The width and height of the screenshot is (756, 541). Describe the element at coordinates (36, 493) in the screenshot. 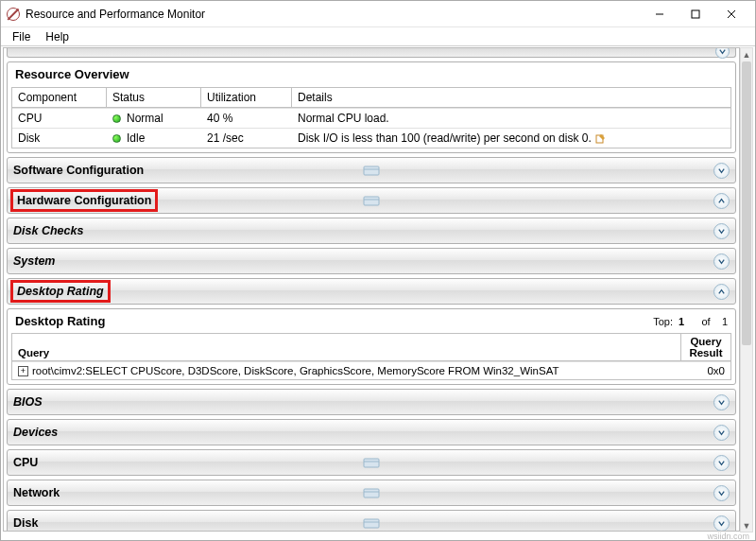

I see `section-title: Network` at that location.